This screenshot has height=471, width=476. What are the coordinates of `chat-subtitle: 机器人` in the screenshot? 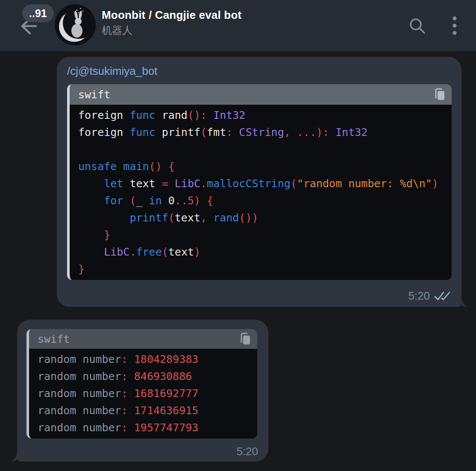 It's located at (172, 30).